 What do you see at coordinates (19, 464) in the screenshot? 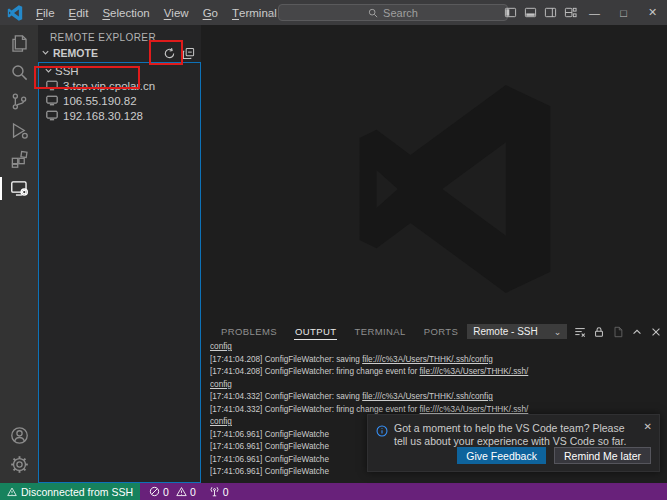
I see `settings-gear-icon` at bounding box center [19, 464].